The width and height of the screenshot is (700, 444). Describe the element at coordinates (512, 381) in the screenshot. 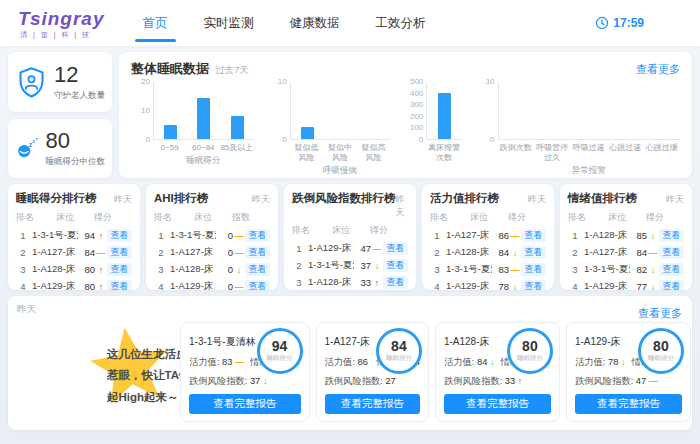

I see `fall-risk-value: 33` at that location.